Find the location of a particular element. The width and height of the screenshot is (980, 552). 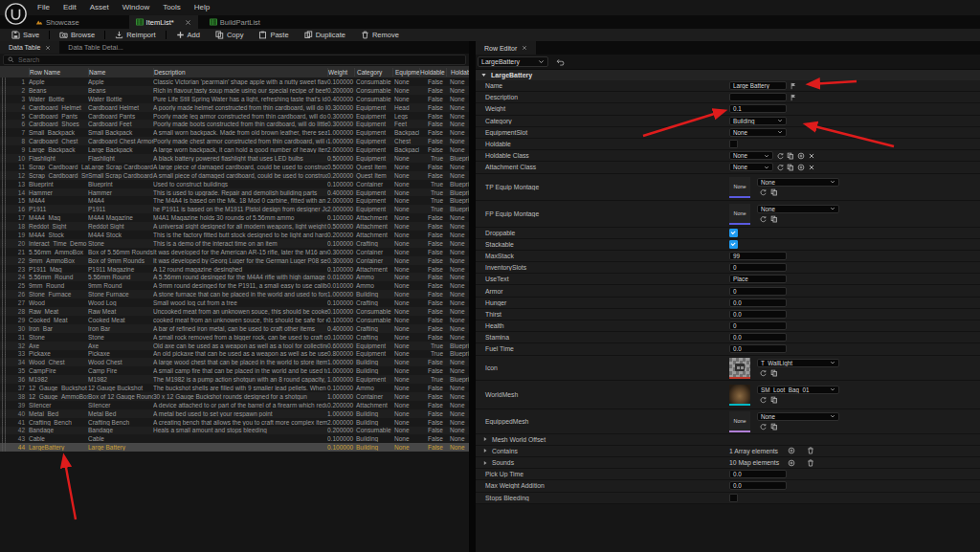

table-row: 11Scrap_Cardboard_LargeLarge Scrap Cardb… is located at coordinates (234, 166).